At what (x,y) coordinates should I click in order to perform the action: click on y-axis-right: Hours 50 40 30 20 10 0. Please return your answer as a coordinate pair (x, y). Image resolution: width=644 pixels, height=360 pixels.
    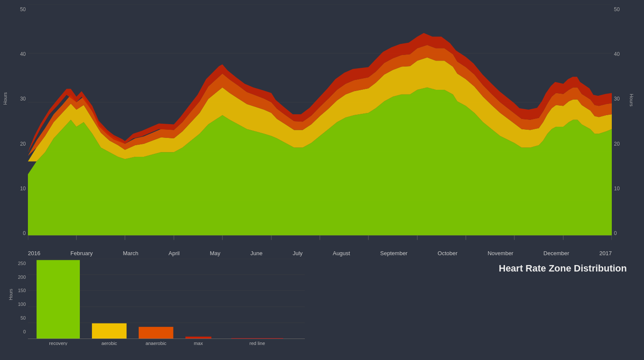
    Looking at the image, I should click on (623, 127).